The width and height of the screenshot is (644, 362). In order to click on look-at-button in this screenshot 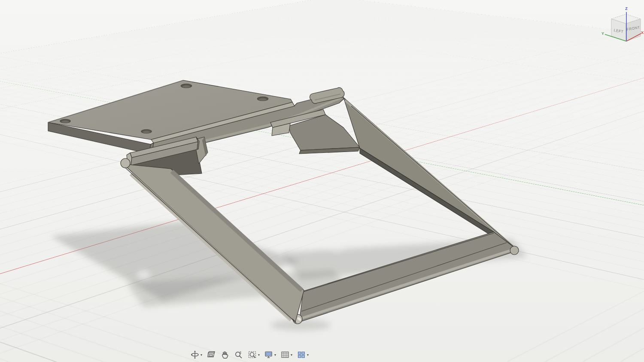, I will do `click(211, 355)`.